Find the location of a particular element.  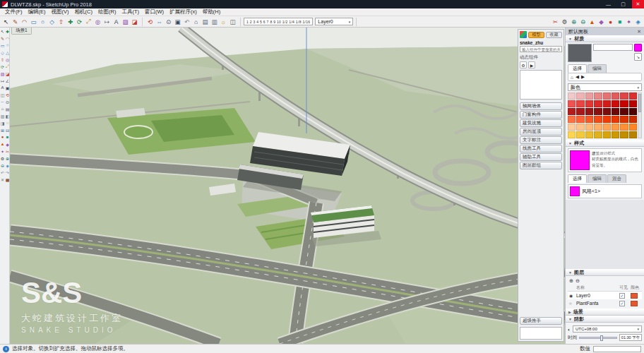

sample-paint-icon: ↘ is located at coordinates (638, 56).